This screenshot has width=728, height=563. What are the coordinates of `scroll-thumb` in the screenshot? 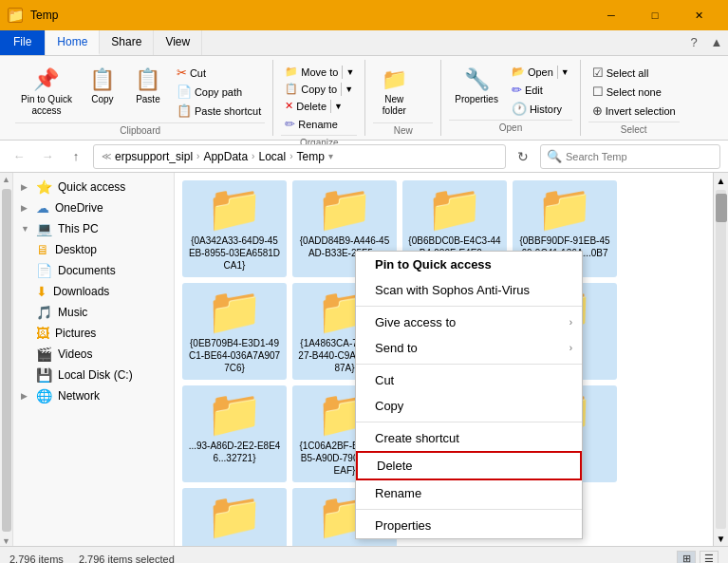 It's located at (721, 208).